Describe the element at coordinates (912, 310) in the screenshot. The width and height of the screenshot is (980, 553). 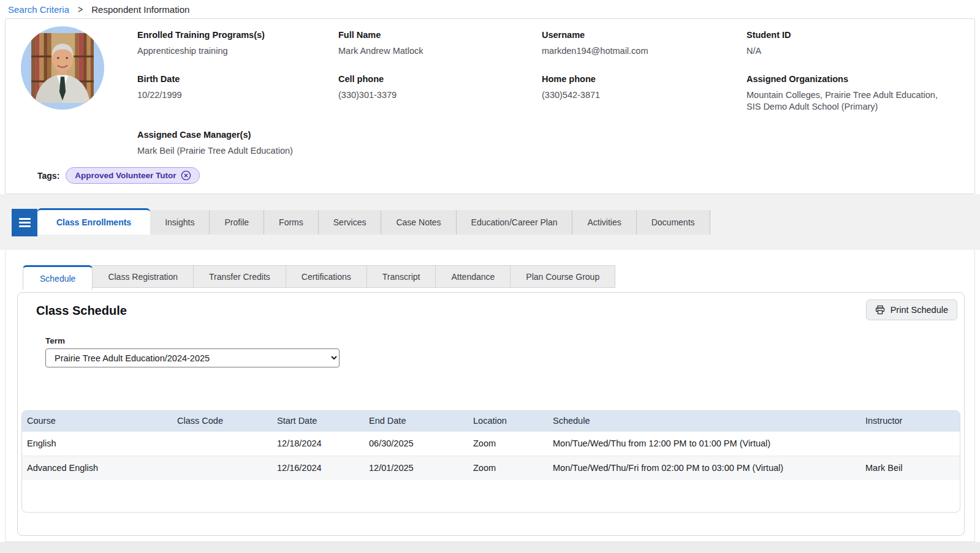
I see `print-schedule-button: Print Schedule` at that location.